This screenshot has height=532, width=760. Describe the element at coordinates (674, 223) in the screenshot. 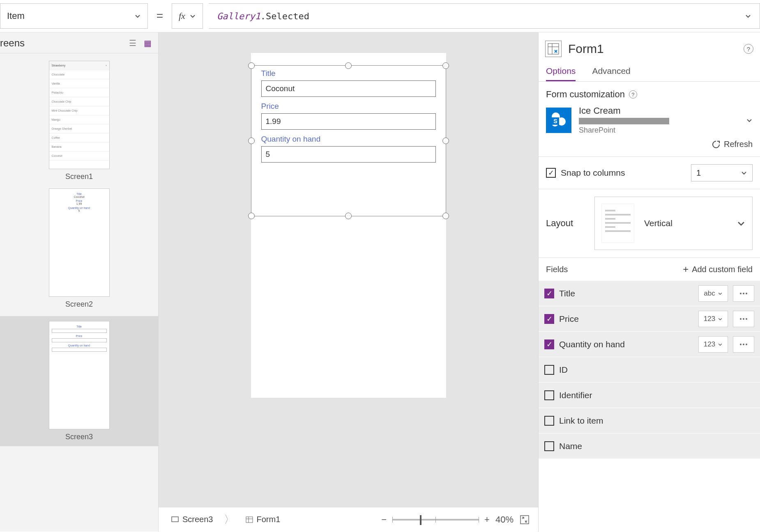

I see `layout-picker: Vertical` at that location.